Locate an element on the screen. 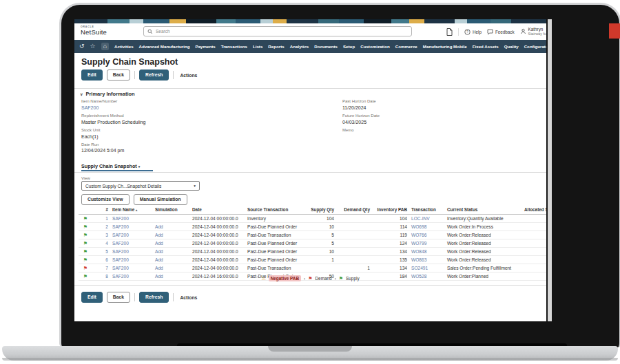  cell-transaction: WO698 is located at coordinates (427, 227).